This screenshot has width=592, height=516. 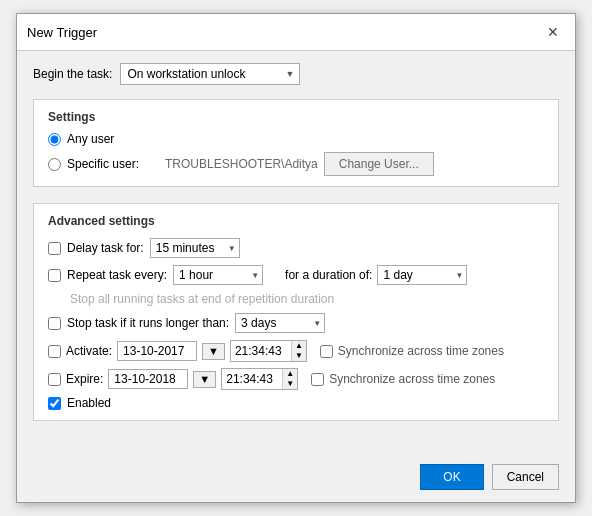 What do you see at coordinates (54, 380) in the screenshot?
I see `expire-checkbox` at bounding box center [54, 380].